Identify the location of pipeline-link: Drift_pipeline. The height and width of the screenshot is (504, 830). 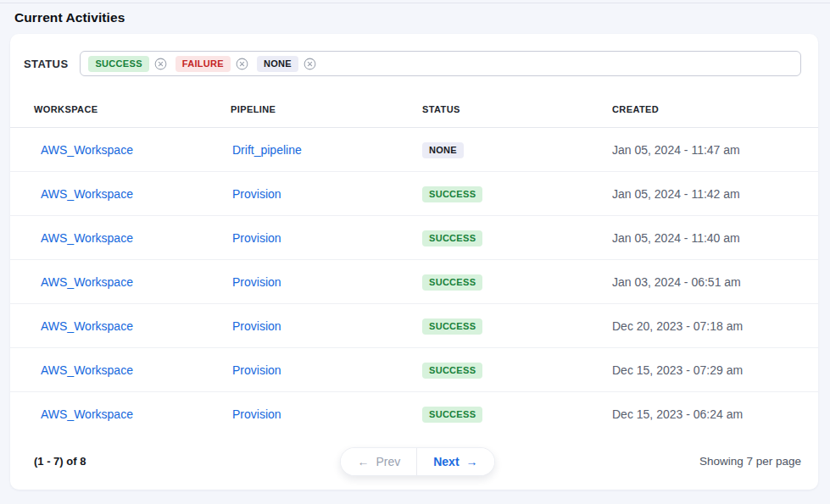
(267, 150).